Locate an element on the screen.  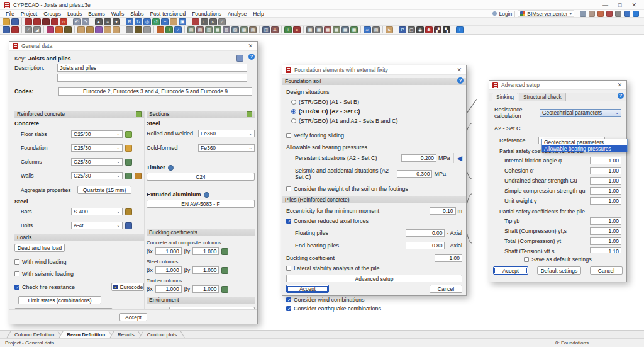
furniture-icon is located at coordinates (68, 30).